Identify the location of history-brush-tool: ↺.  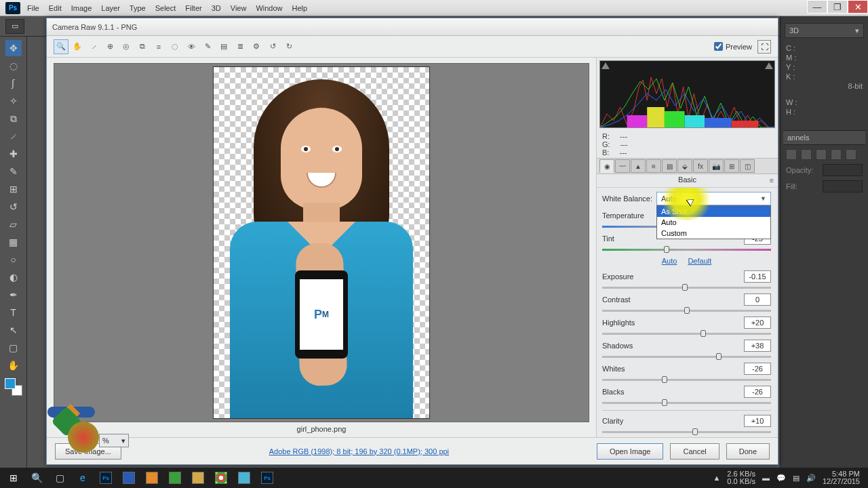
(14, 207).